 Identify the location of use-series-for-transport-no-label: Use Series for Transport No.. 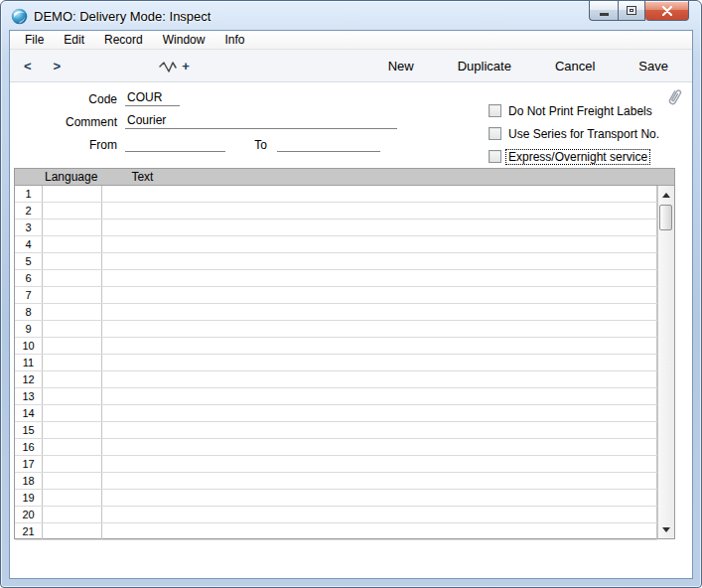
(584, 134).